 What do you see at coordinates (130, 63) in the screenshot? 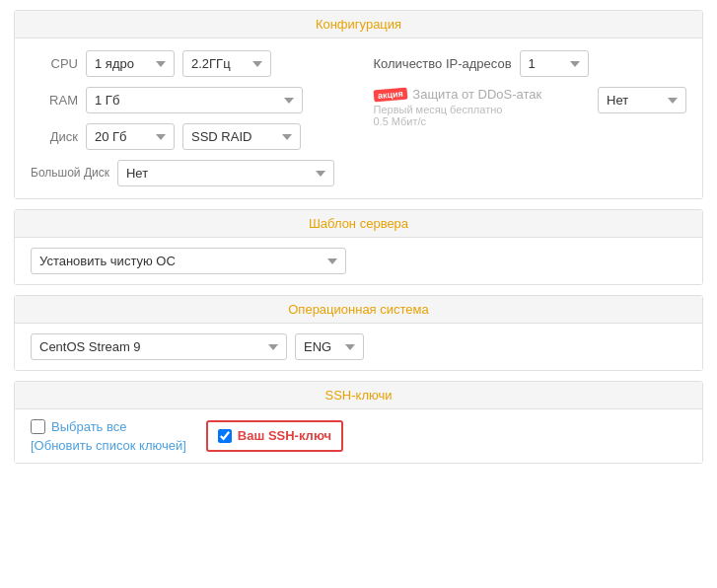
I see `cpu-cores-select: 1 ядро 2 ядра 4 ядра` at bounding box center [130, 63].